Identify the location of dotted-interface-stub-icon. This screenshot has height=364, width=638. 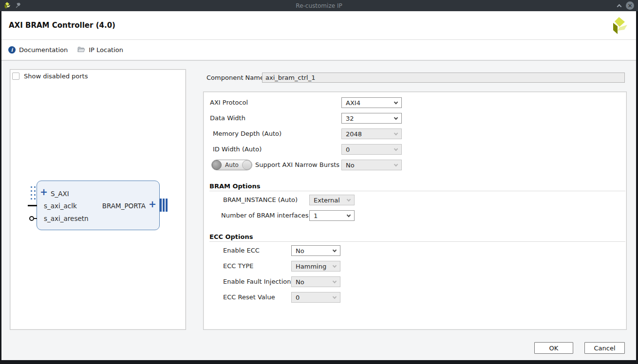
(33, 194).